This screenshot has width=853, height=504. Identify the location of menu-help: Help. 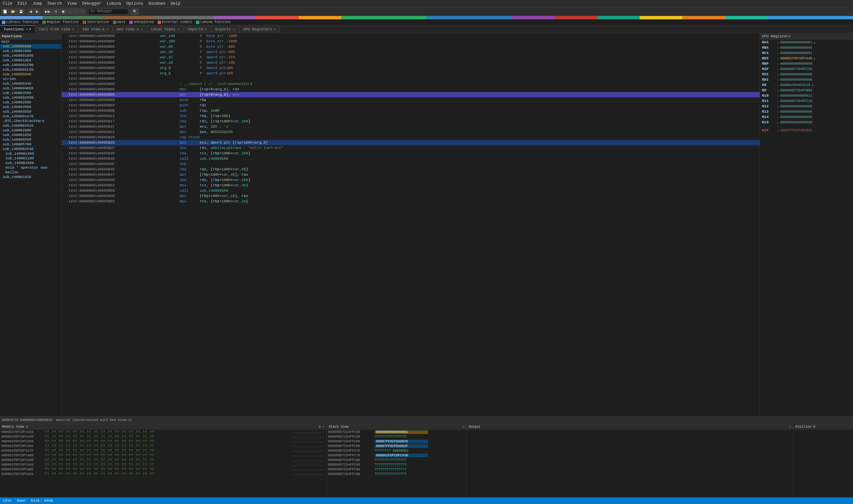
(176, 4).